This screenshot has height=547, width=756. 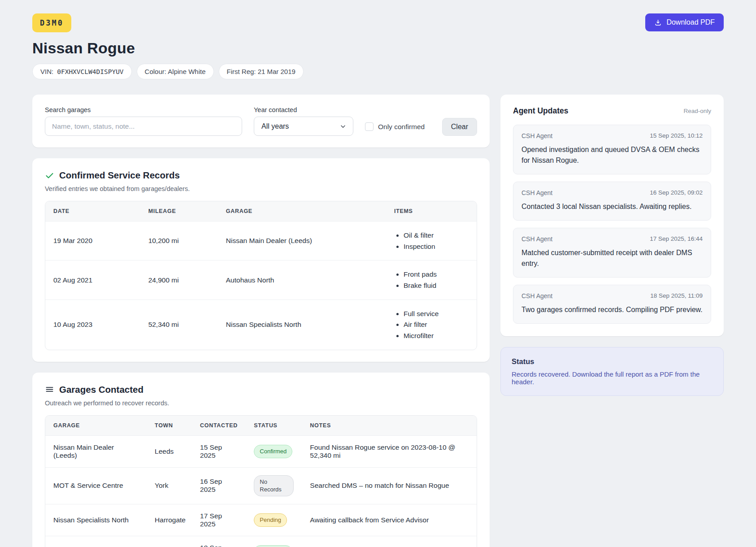 What do you see at coordinates (96, 520) in the screenshot?
I see `garage-name: Nissan Specialists North` at bounding box center [96, 520].